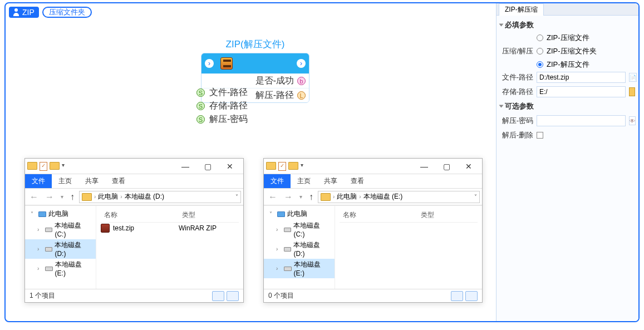 This screenshot has height=330, width=644. Describe the element at coordinates (568, 121) in the screenshot. I see `param-password: 解压-密码 👁` at that location.